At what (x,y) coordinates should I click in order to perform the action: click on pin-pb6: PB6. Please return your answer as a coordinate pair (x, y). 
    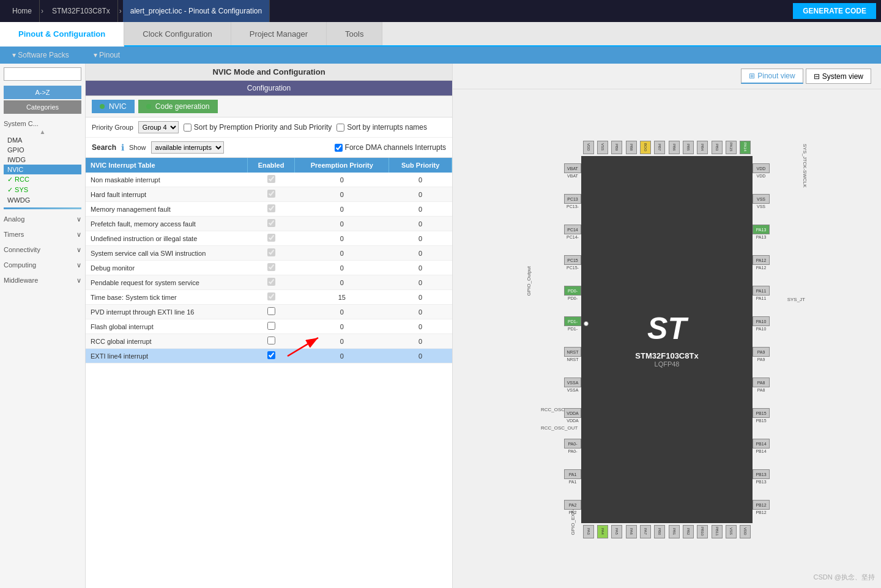
    Looking at the image, I should click on (674, 147).